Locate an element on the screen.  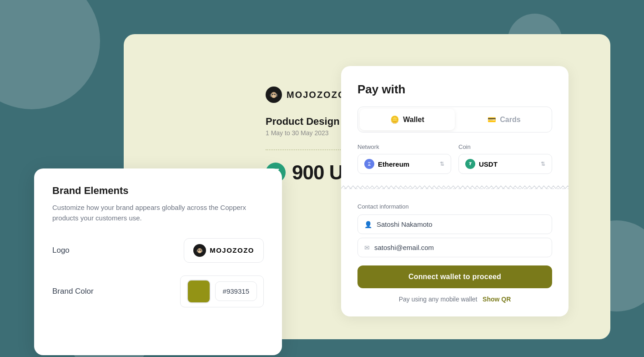
qr-row: Pay using any mobile wallet Show QR is located at coordinates (455, 299).